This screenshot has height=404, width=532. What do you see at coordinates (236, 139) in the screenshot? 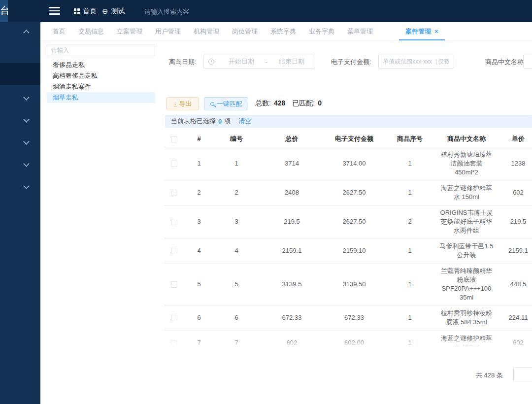
I see `column-header: 编号` at bounding box center [236, 139].